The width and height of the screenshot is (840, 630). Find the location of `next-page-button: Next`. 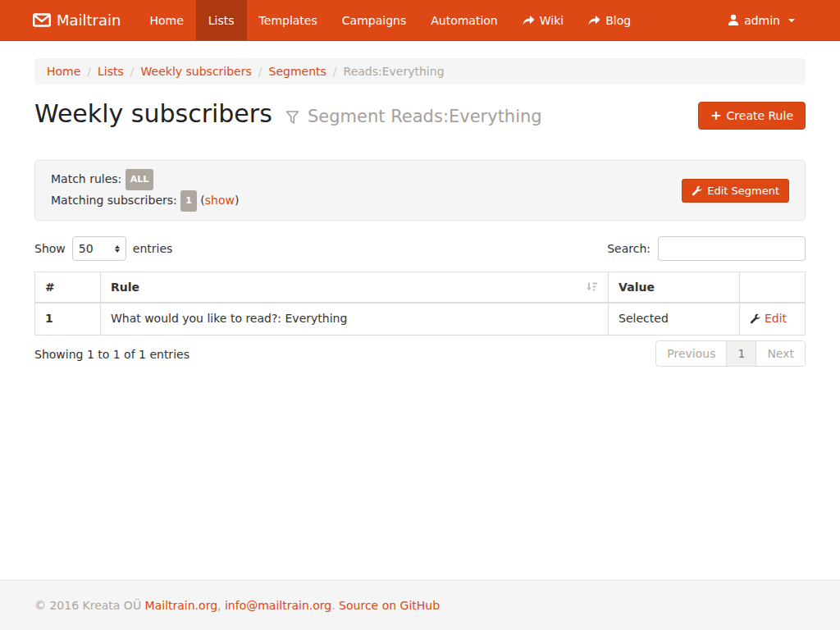

next-page-button: Next is located at coordinates (781, 354).